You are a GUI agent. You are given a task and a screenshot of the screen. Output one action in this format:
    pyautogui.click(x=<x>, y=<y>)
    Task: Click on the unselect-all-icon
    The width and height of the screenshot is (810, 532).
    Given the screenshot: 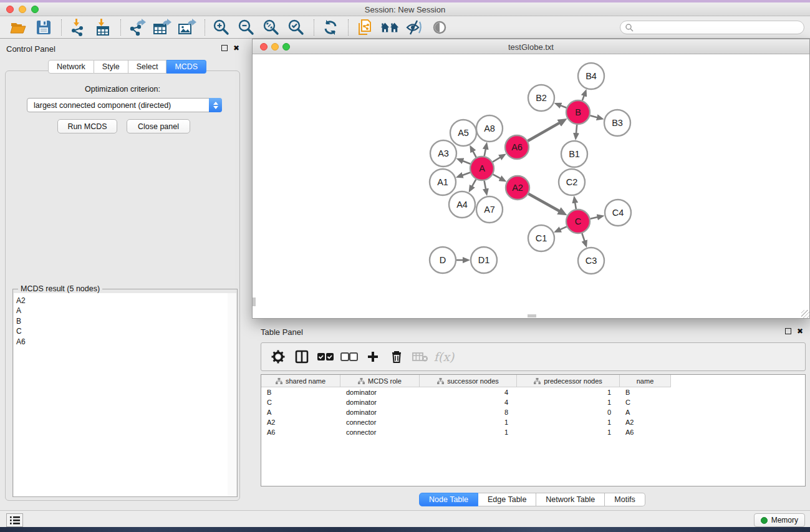 What is the action you would take?
    pyautogui.click(x=349, y=357)
    